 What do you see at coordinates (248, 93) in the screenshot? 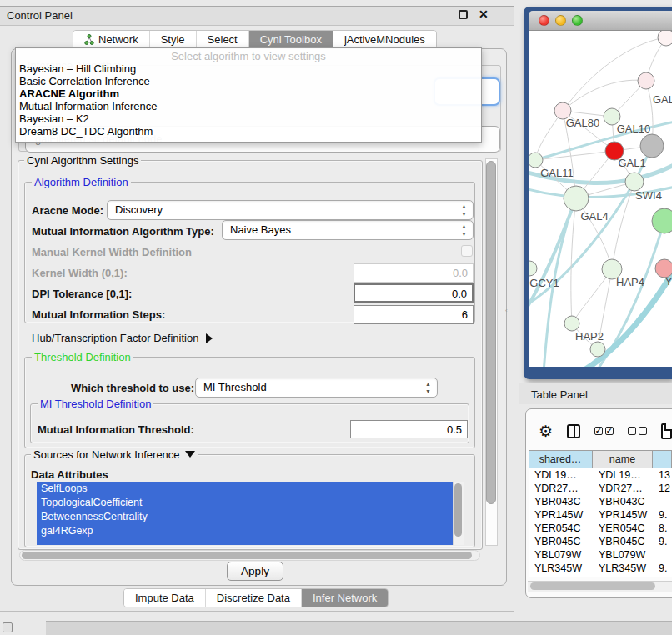
I see `algorithm-option: ARACNE Algorithm` at bounding box center [248, 93].